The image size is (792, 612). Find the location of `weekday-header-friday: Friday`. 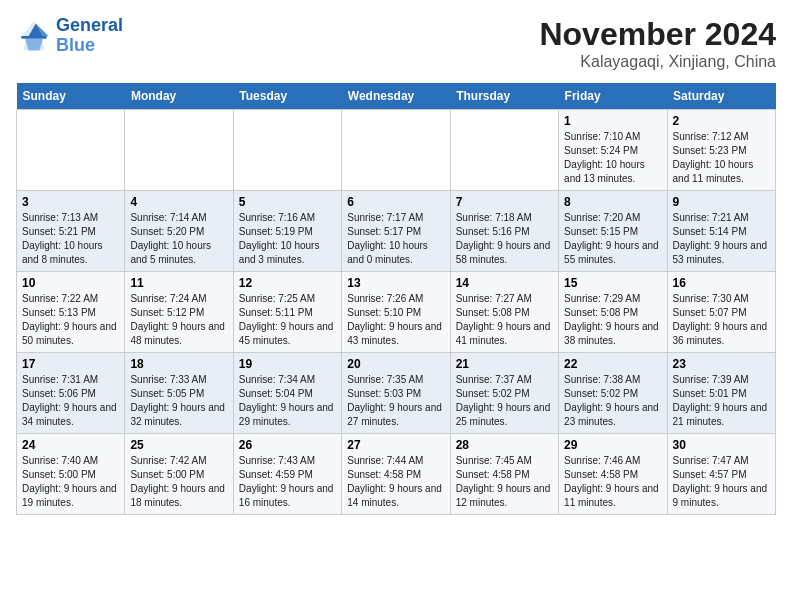

weekday-header-friday: Friday is located at coordinates (613, 96).